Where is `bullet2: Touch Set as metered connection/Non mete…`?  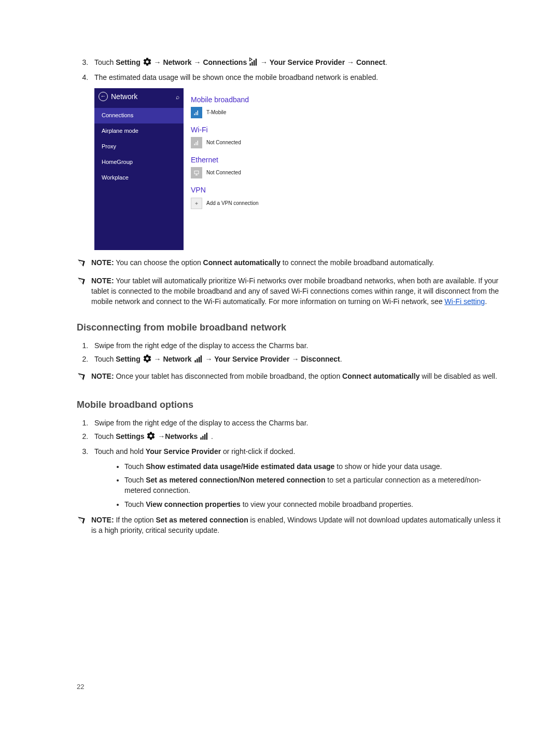
bullet2: Touch Set as metered connection/Non mete… is located at coordinates (314, 486).